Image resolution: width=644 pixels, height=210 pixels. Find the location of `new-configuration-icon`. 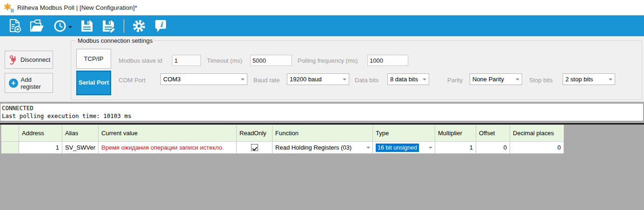

new-configuration-icon is located at coordinates (15, 26).